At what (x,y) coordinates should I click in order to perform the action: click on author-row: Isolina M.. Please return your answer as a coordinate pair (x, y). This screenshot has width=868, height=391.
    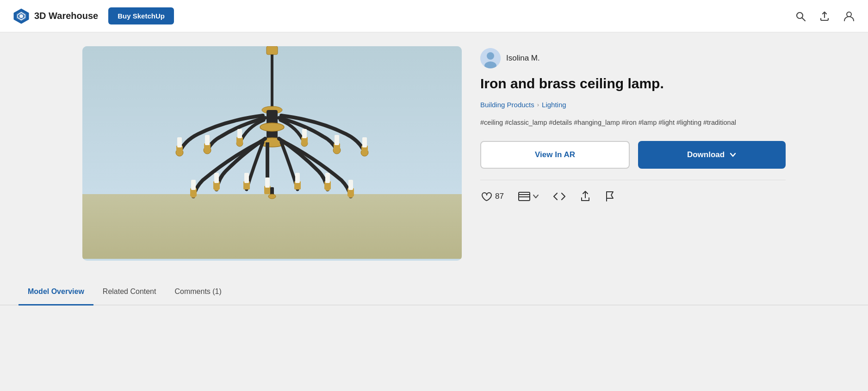
    Looking at the image, I should click on (633, 58).